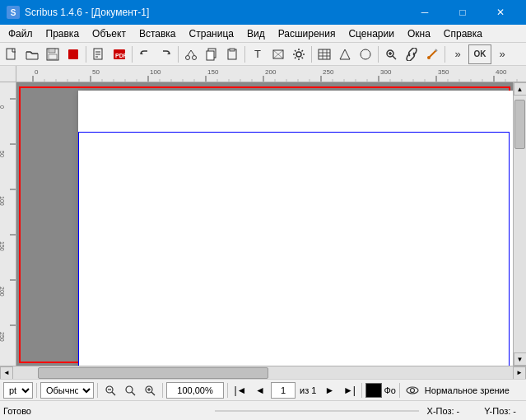 This screenshot has height=420, width=526. Describe the element at coordinates (458, 54) in the screenshot. I see `overflow-button: »` at that location.